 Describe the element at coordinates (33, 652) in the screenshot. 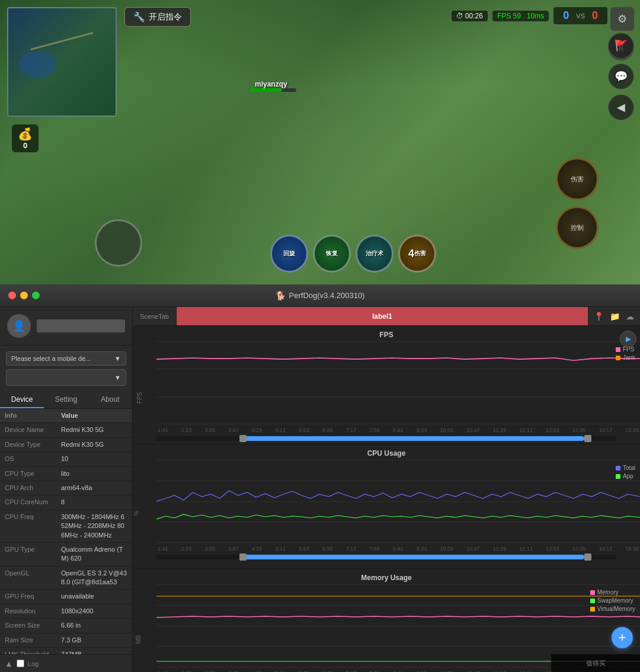

I see `row-info-13: LMK Threshold` at that location.